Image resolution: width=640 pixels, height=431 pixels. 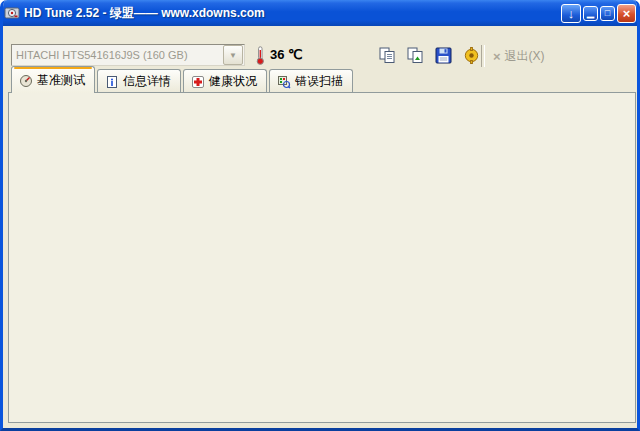 What do you see at coordinates (416, 56) in the screenshot?
I see `copy-image-button` at bounding box center [416, 56].